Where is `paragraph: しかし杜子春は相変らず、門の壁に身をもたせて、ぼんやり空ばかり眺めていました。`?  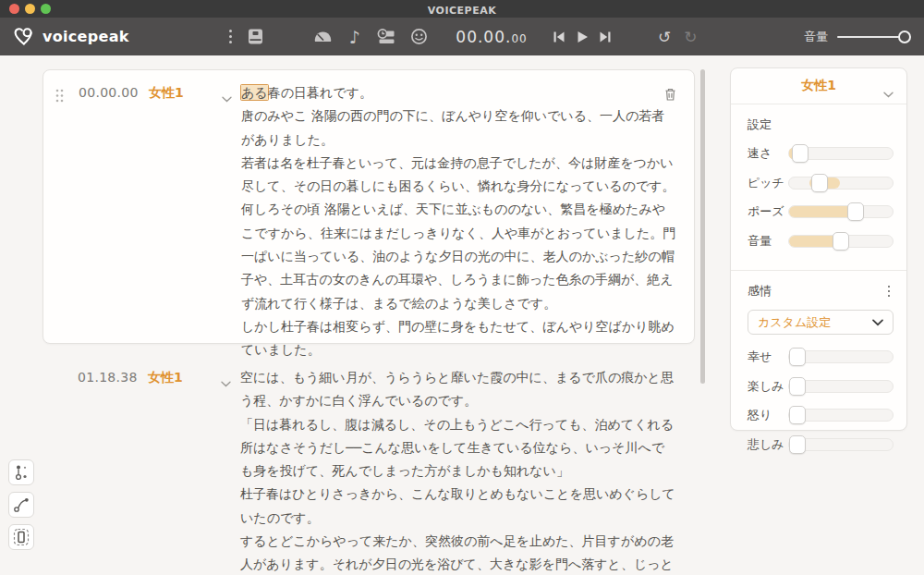
paragraph: しかし杜子春は相変らず、門の壁に身をもたせて、ぼんやり空ばかり眺めていました。 is located at coordinates (459, 338).